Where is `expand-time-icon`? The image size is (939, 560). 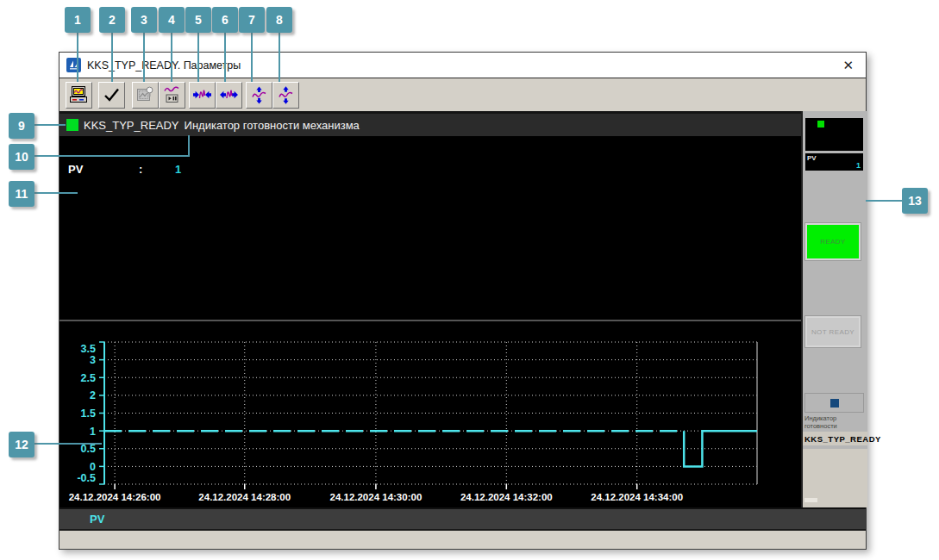
expand-time-icon is located at coordinates (229, 95).